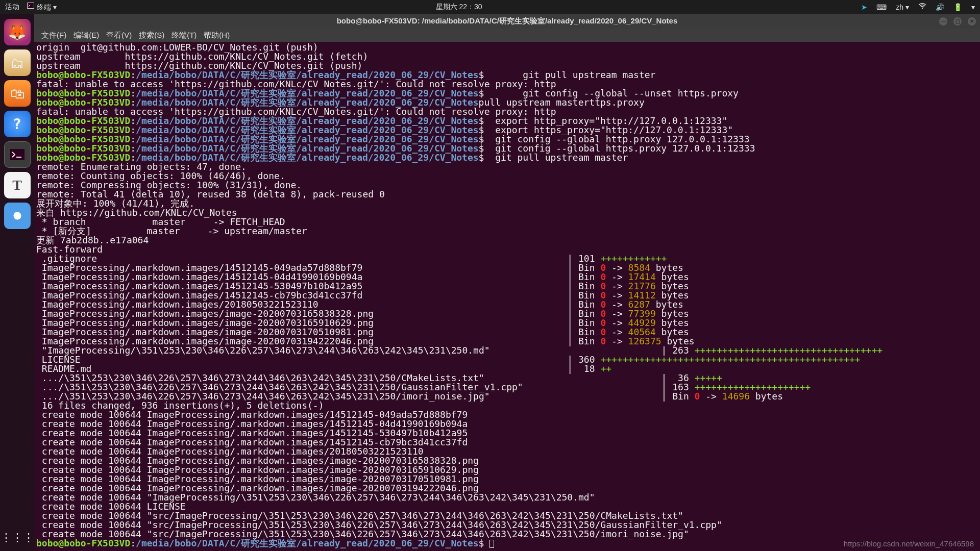 This screenshot has height=551, width=980. Describe the element at coordinates (864, 7) in the screenshot. I see `telegram-icon: ➤` at that location.